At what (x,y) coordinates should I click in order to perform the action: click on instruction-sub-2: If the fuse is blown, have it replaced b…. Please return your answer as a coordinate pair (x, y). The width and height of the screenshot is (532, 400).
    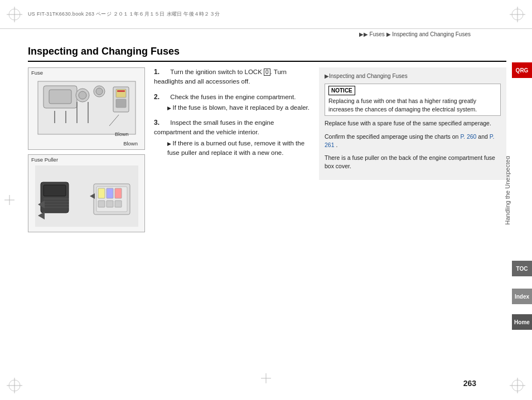
    Looking at the image, I should click on (239, 108).